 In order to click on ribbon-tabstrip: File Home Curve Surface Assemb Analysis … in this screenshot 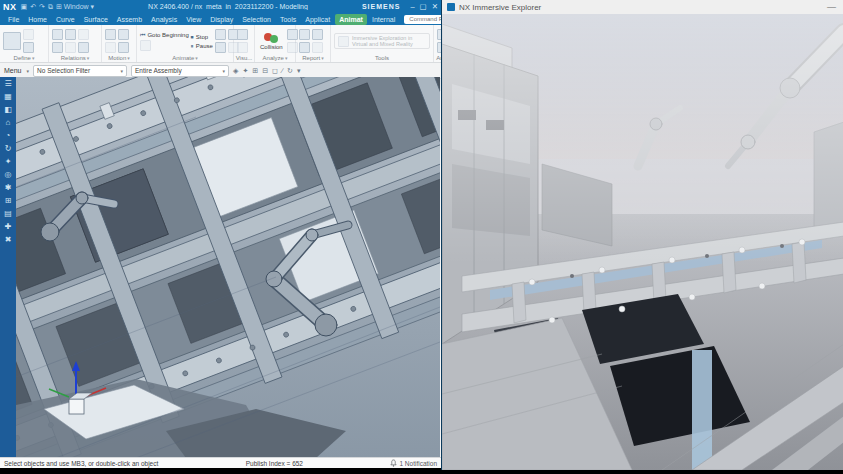, I will do `click(220, 19)`.